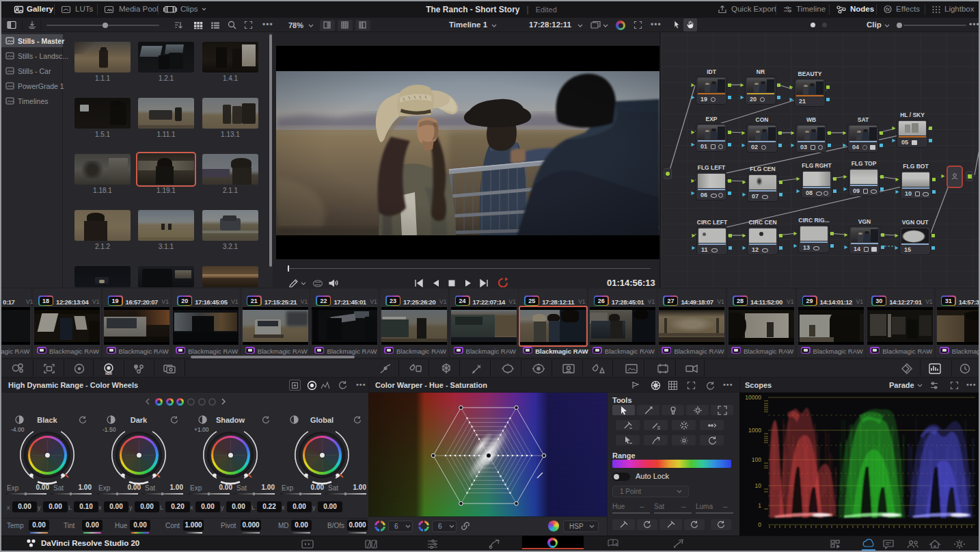 This screenshot has height=552, width=980. What do you see at coordinates (753, 397) in the screenshot?
I see `svg-text: 10000` at bounding box center [753, 397].